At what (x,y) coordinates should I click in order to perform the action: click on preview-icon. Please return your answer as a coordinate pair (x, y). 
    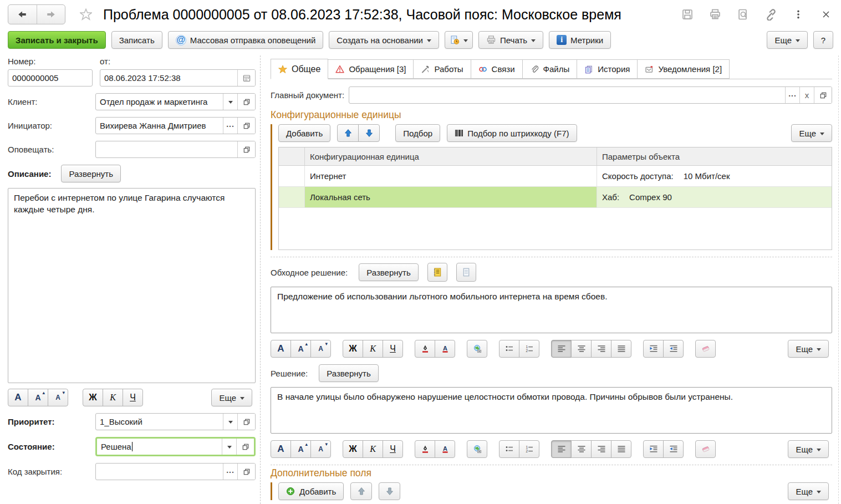
    Looking at the image, I should click on (743, 14).